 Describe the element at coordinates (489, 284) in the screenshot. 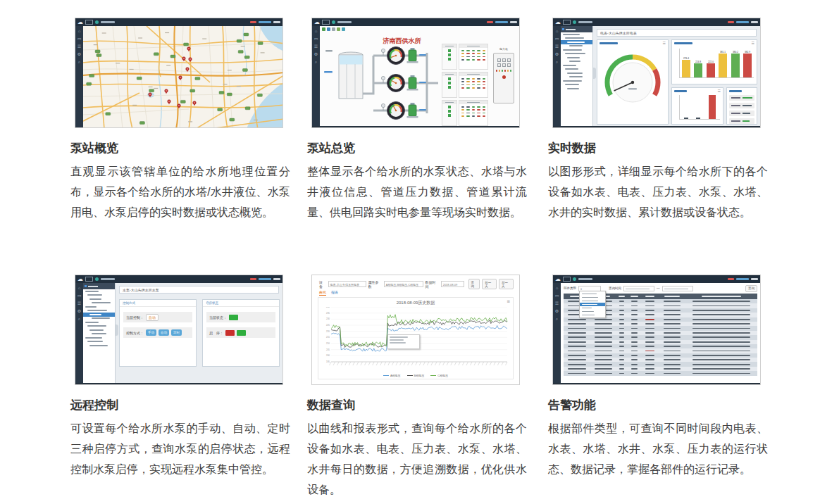

I see `prev-day-button: 前一天` at that location.